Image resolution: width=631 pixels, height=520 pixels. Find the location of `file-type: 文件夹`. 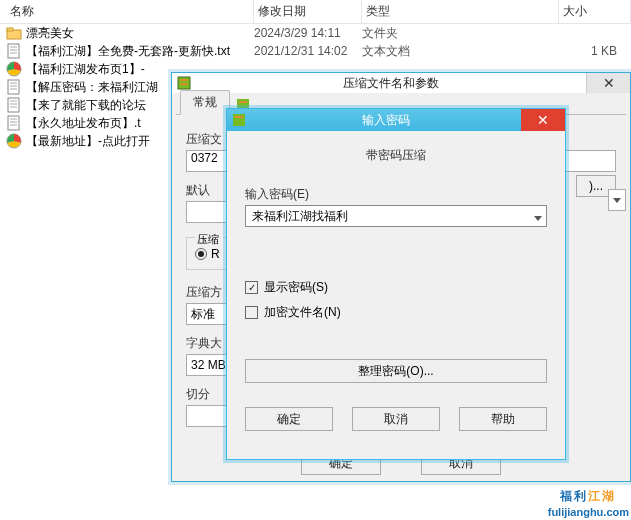

file-type: 文件夹 is located at coordinates (460, 34).